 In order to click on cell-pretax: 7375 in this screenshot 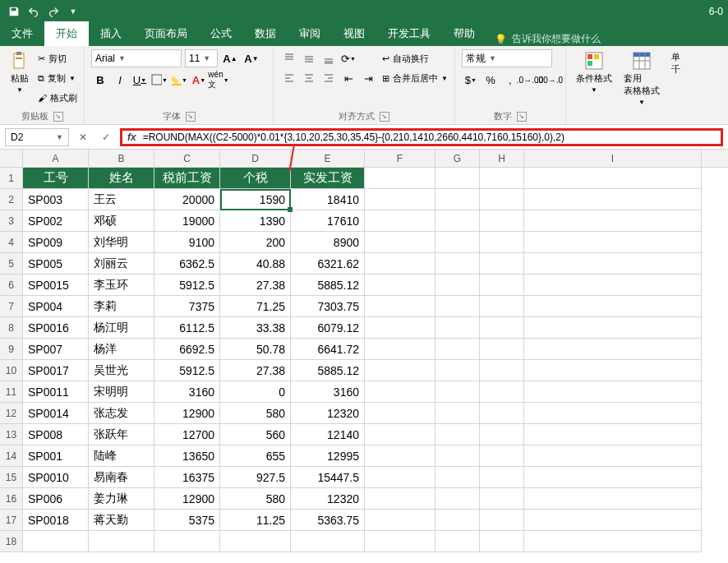, I will do `click(187, 307)`.